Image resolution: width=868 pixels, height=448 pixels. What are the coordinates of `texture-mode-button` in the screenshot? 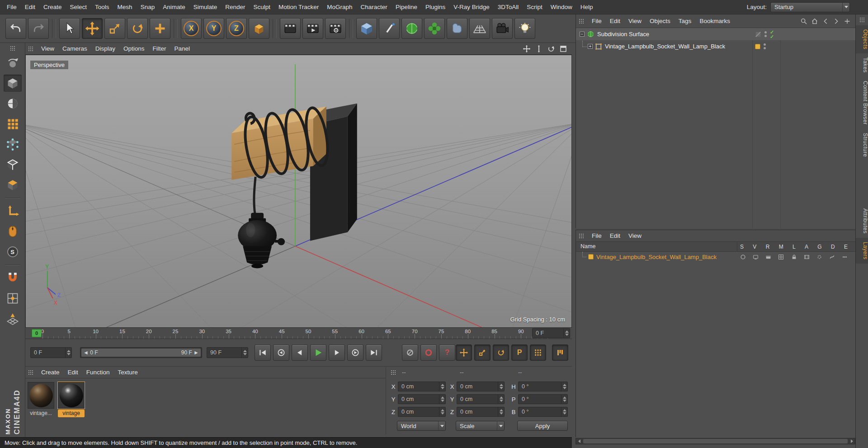 It's located at (13, 104).